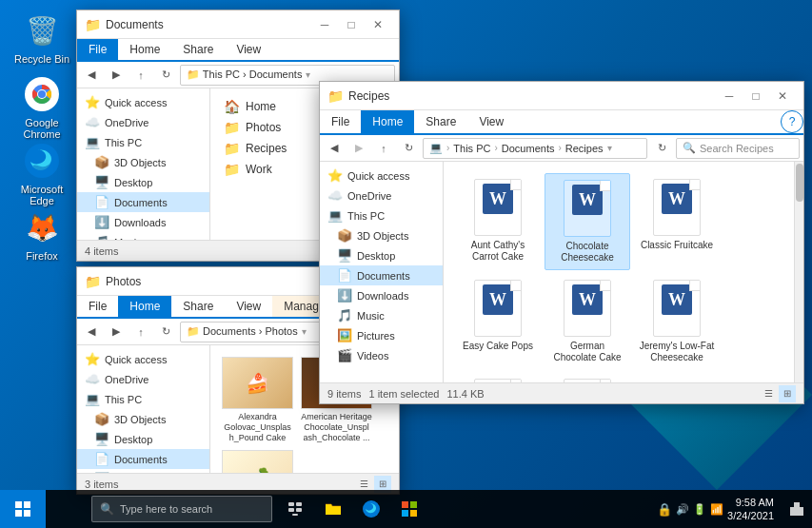 Image resolution: width=812 pixels, height=528 pixels. Describe the element at coordinates (381, 236) in the screenshot. I see `recipes-sidebar-3d: 📦 3D Objects` at that location.